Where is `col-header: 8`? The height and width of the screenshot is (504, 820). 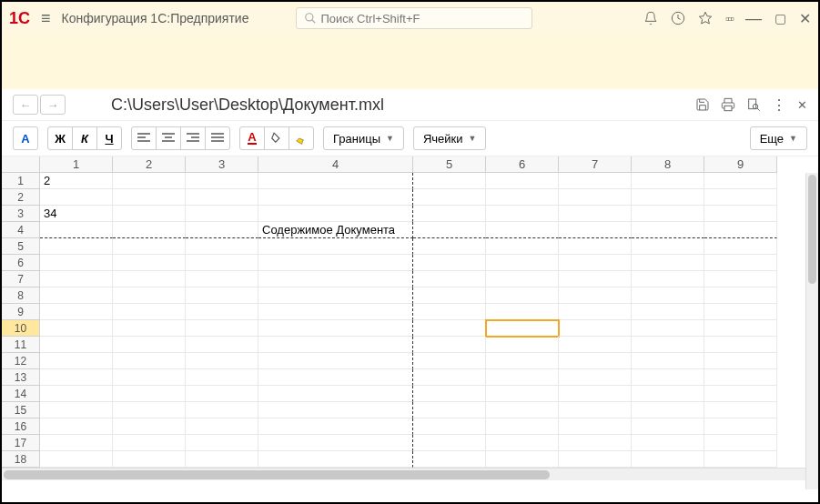 col-header: 8 is located at coordinates (668, 165).